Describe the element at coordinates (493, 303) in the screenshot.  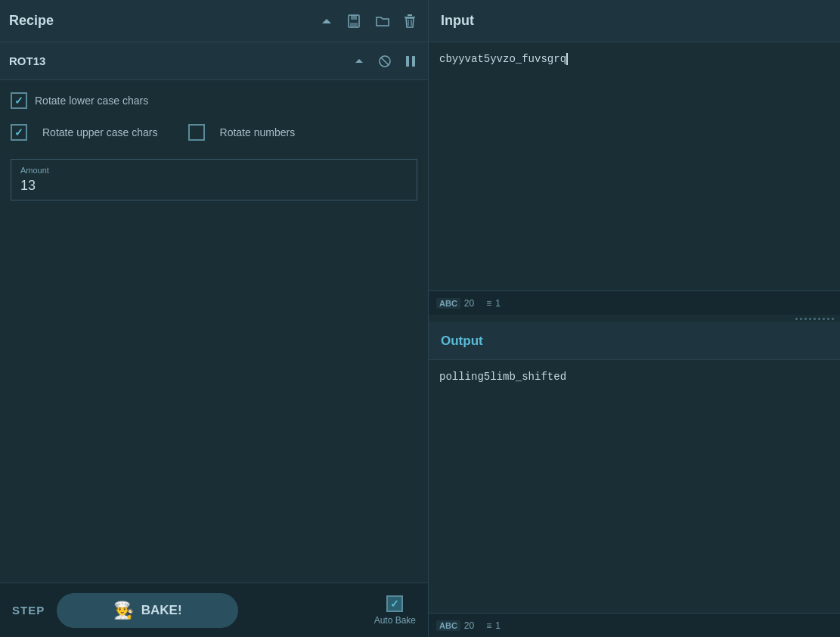
I see `input-lines-badge: ≡ 1` at that location.